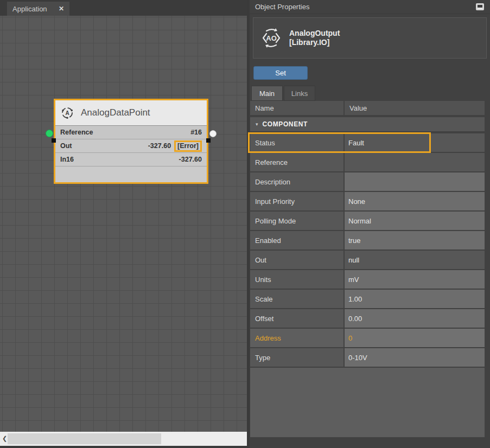 Image resolution: width=490 pixels, height=448 pixels. I want to click on node-slot-name: Reference, so click(77, 132).